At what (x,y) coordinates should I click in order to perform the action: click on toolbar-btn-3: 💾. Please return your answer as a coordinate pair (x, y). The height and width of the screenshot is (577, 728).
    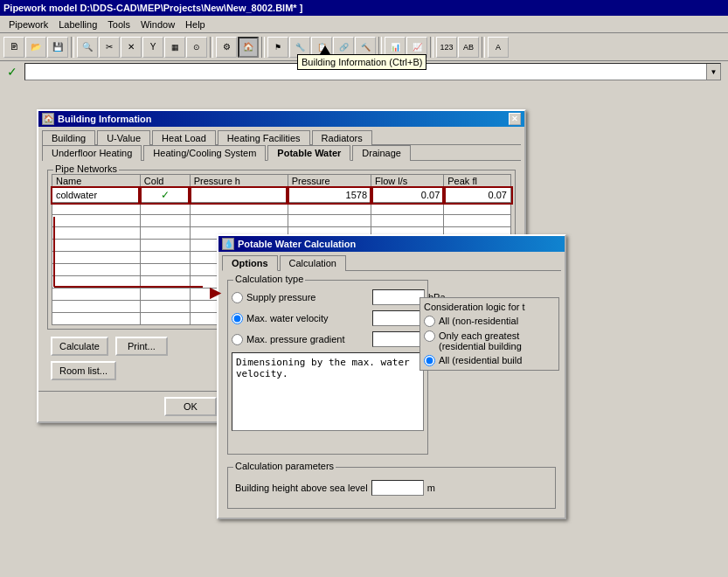
    Looking at the image, I should click on (58, 47).